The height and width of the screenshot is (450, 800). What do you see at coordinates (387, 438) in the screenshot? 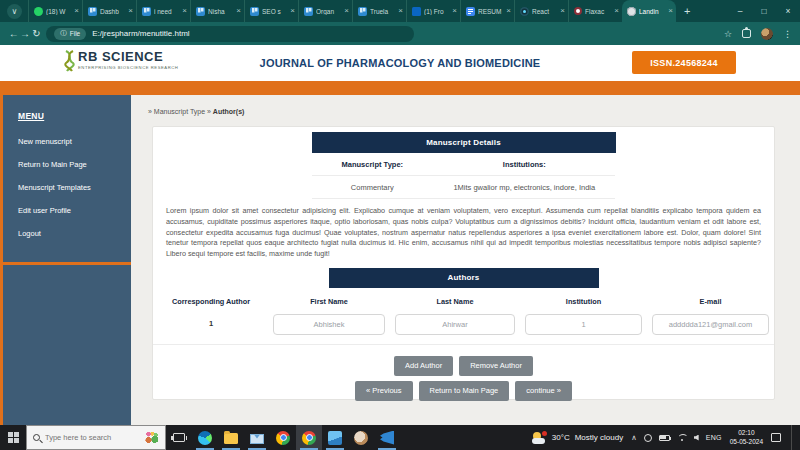
I see `taskbar-app-vscode` at bounding box center [387, 438].